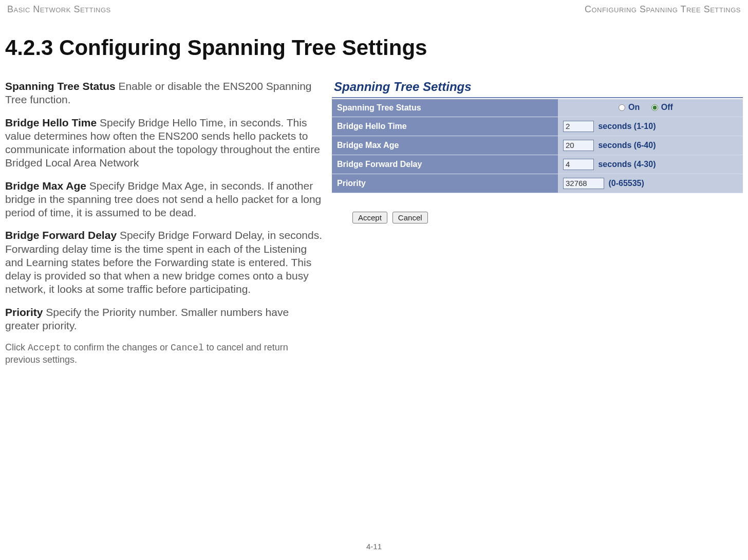 The height and width of the screenshot is (560, 748). Describe the element at coordinates (663, 9) in the screenshot. I see `header-right: Configuring Spanning Tree Settings` at that location.